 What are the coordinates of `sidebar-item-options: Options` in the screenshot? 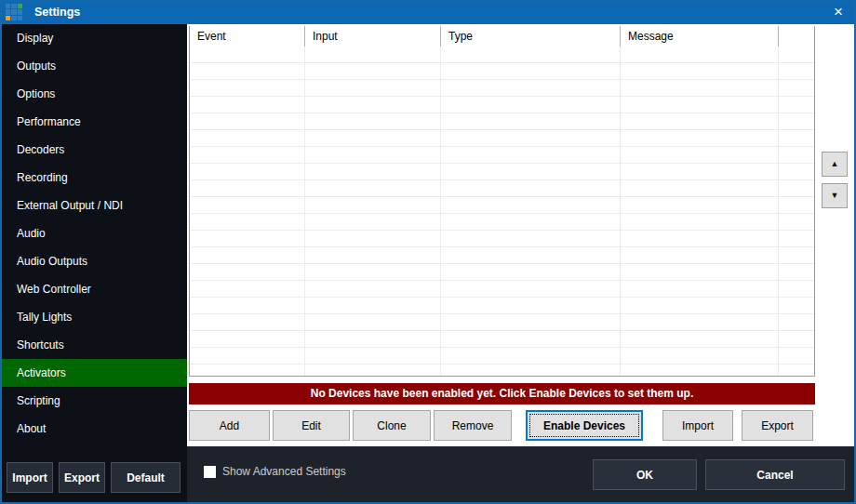 It's located at (93, 94).